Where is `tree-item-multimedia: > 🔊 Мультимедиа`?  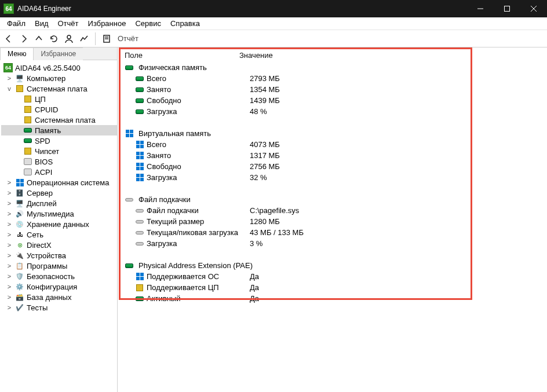 tree-item-multimedia: > 🔊 Мультимедиа is located at coordinates (59, 214).